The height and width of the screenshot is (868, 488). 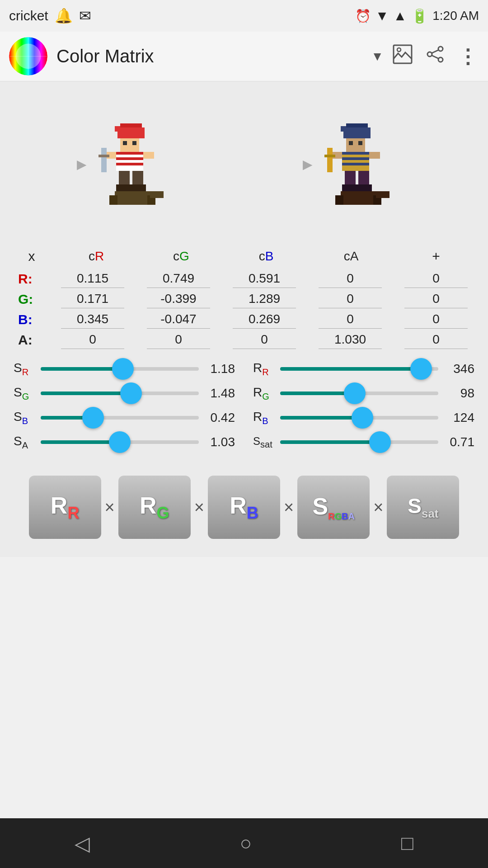 What do you see at coordinates (64, 16) in the screenshot?
I see `notification-icon: 🔔` at bounding box center [64, 16].